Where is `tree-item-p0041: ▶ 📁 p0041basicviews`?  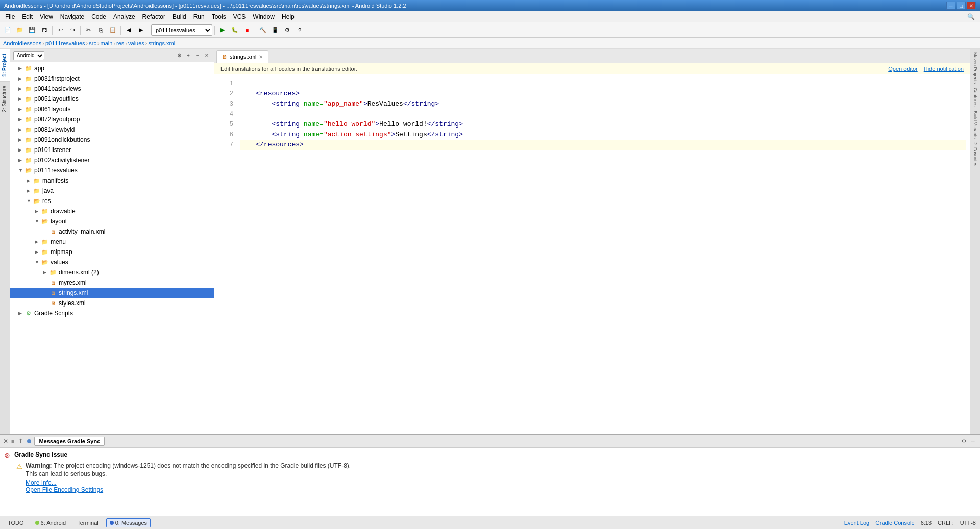 tree-item-p0041: ▶ 📁 p0041basicviews is located at coordinates (112, 89).